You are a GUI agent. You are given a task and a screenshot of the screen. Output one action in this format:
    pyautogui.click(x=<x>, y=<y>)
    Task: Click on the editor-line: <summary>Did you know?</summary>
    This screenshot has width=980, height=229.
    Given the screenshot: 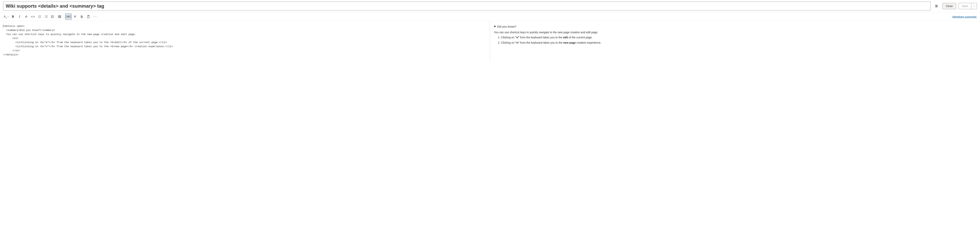 What is the action you would take?
    pyautogui.click(x=29, y=30)
    